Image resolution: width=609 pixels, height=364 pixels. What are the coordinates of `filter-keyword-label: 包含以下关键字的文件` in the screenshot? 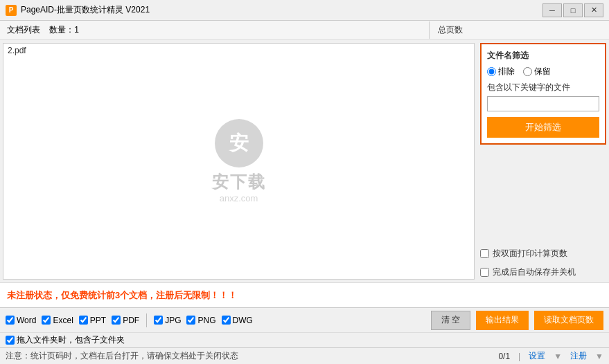 It's located at (543, 87).